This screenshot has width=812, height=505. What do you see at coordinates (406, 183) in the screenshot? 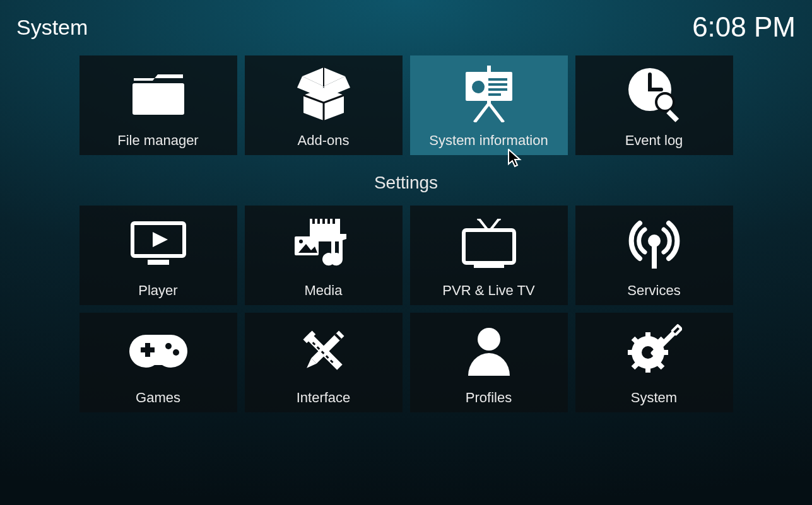
I see `section-heading: Settings` at bounding box center [406, 183].